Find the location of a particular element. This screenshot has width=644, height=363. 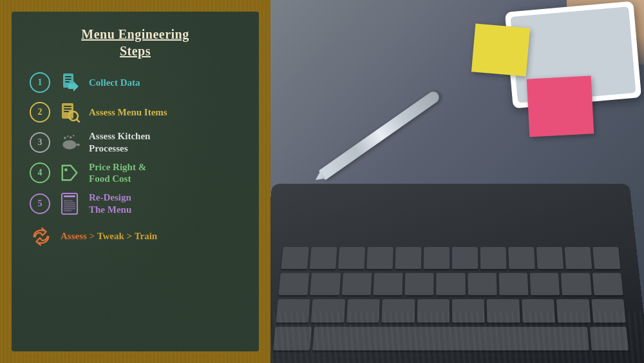

collect-data-icon is located at coordinates (70, 83).